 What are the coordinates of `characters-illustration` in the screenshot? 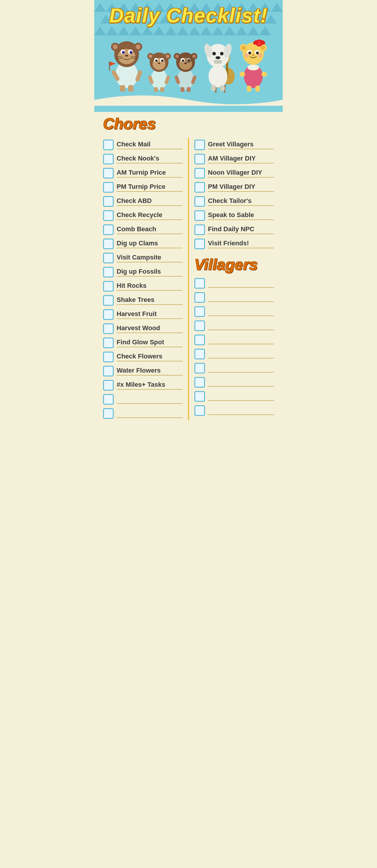 It's located at (189, 60).